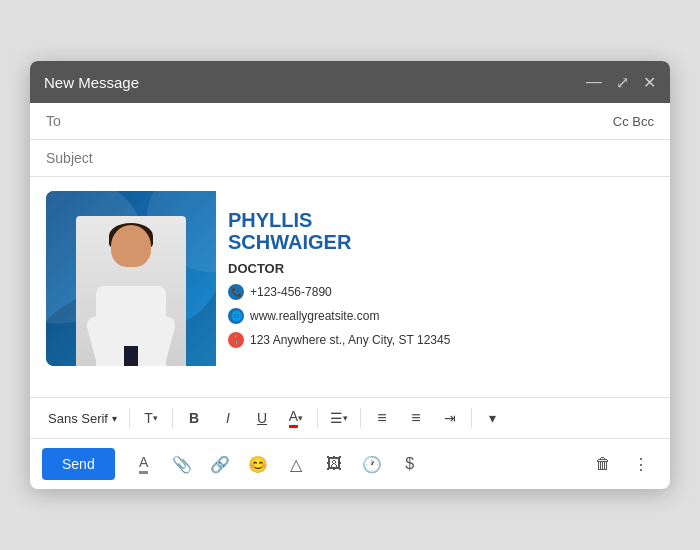 This screenshot has height=550, width=700. Describe the element at coordinates (341, 231) in the screenshot. I see `signature-name: PHYLLIS SCHWAIGER` at that location.